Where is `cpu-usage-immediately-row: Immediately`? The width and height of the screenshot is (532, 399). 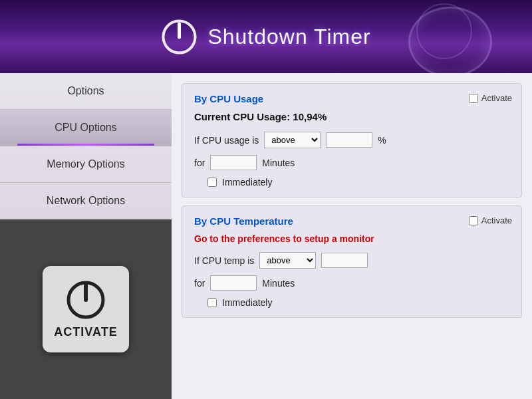
cpu-usage-immediately-row: Immediately is located at coordinates (358, 182).